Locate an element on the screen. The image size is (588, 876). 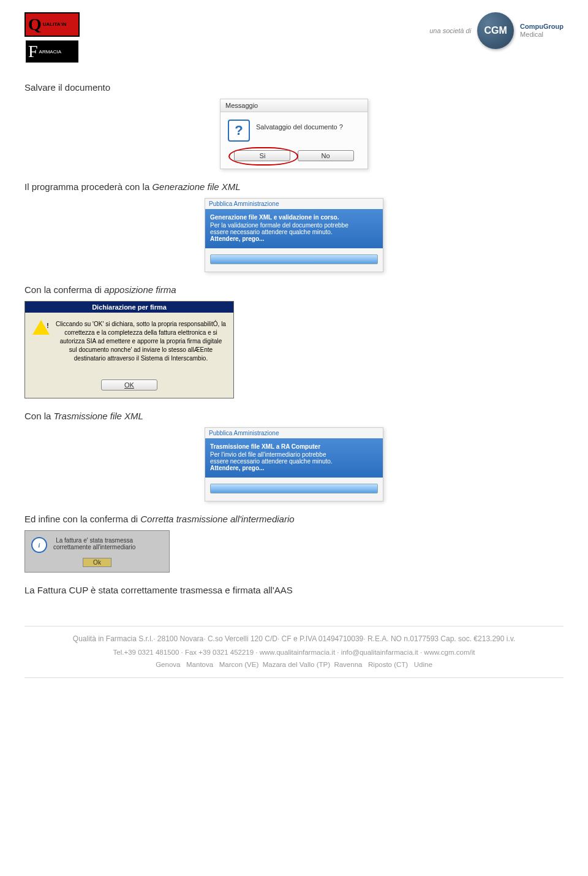
page-footer: Qualità in Farmacia S.r.l.· 28100 Novara… is located at coordinates (294, 652).